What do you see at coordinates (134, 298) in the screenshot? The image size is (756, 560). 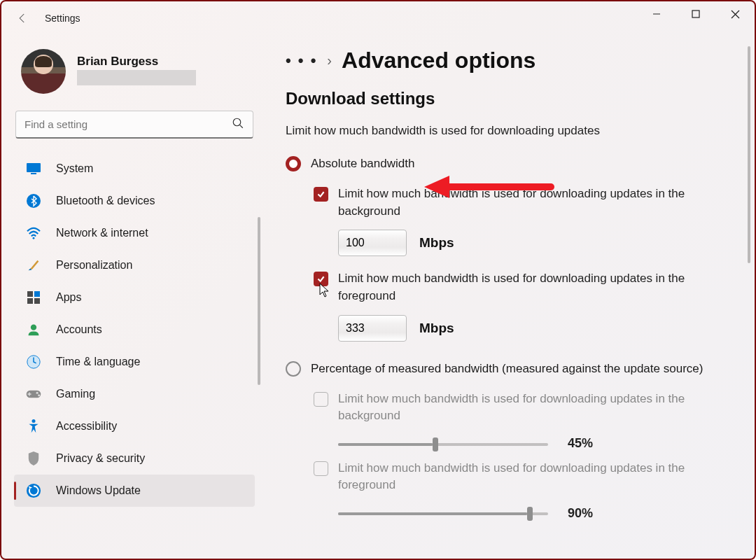 I see `sidebar-item-apps: Apps` at bounding box center [134, 298].